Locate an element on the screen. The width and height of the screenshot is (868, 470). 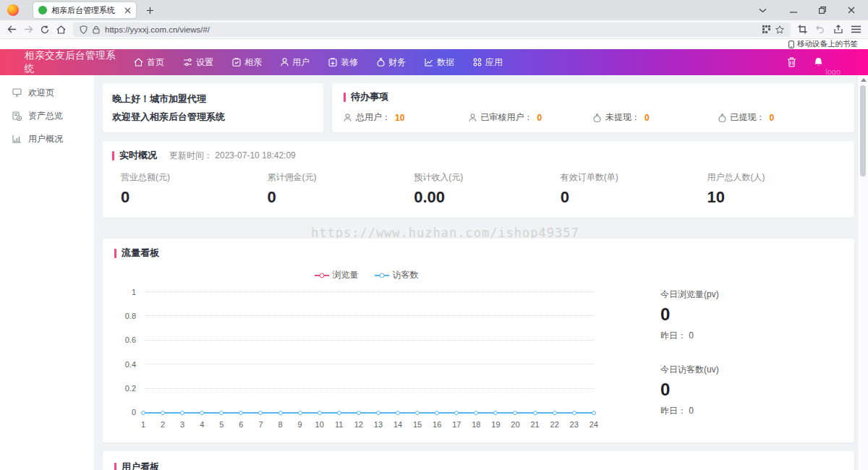
nav-item-apps: 应用 is located at coordinates (488, 62).